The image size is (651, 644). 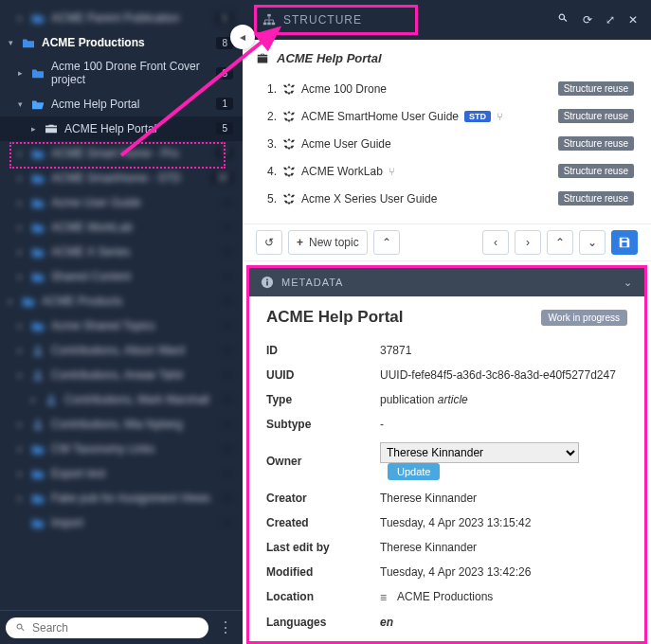 What do you see at coordinates (132, 18) in the screenshot?
I see `tree-item-label: ACME Parent Publication` at bounding box center [132, 18].